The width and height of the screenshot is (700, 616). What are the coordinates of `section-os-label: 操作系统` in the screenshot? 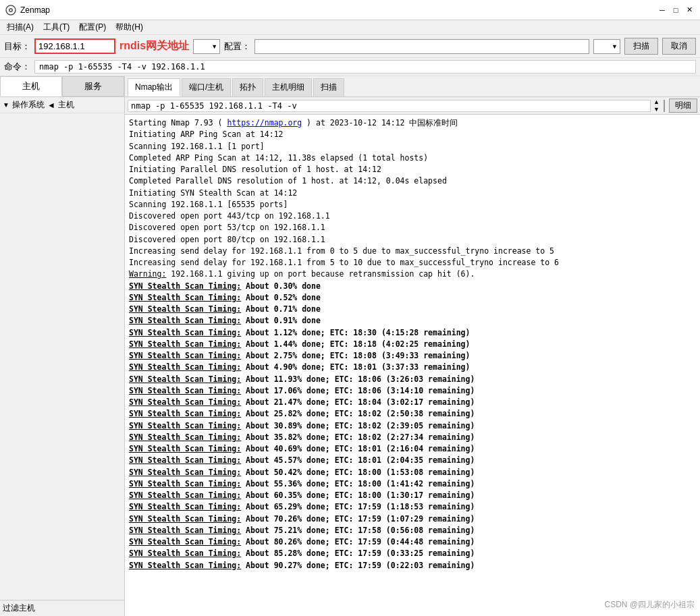 It's located at (28, 105).